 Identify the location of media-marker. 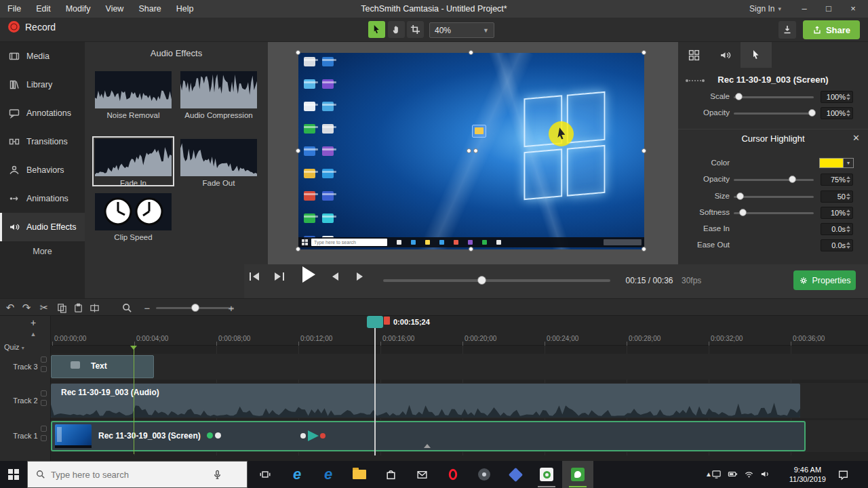
(427, 446).